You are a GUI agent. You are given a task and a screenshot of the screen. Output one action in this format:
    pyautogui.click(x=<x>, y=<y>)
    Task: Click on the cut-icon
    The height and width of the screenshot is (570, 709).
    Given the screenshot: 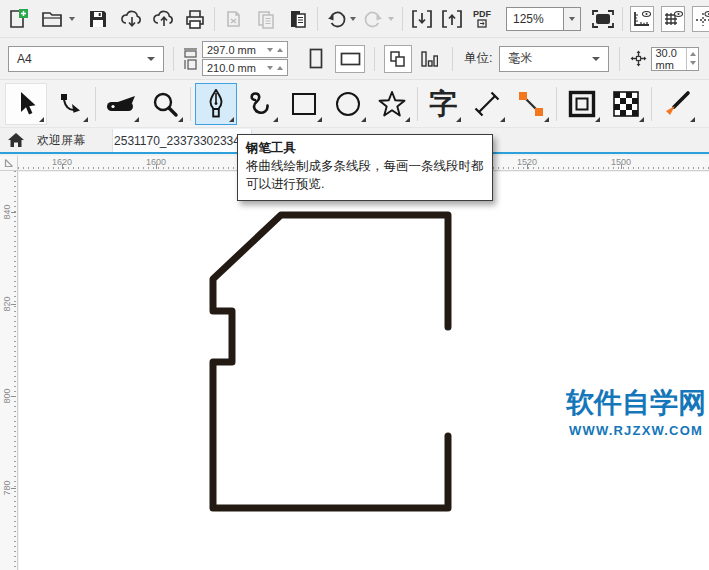 What is the action you would take?
    pyautogui.click(x=234, y=19)
    